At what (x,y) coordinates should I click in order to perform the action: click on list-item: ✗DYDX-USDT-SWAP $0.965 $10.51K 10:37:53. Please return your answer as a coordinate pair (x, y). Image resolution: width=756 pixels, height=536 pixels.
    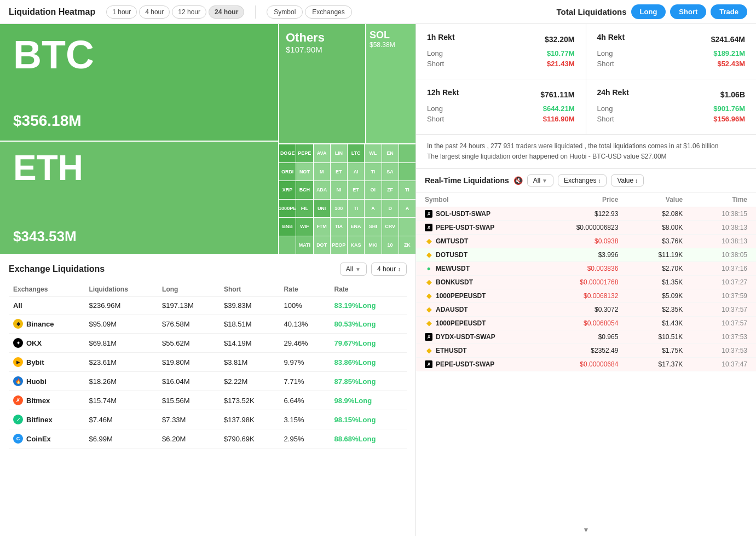
    Looking at the image, I should click on (586, 337).